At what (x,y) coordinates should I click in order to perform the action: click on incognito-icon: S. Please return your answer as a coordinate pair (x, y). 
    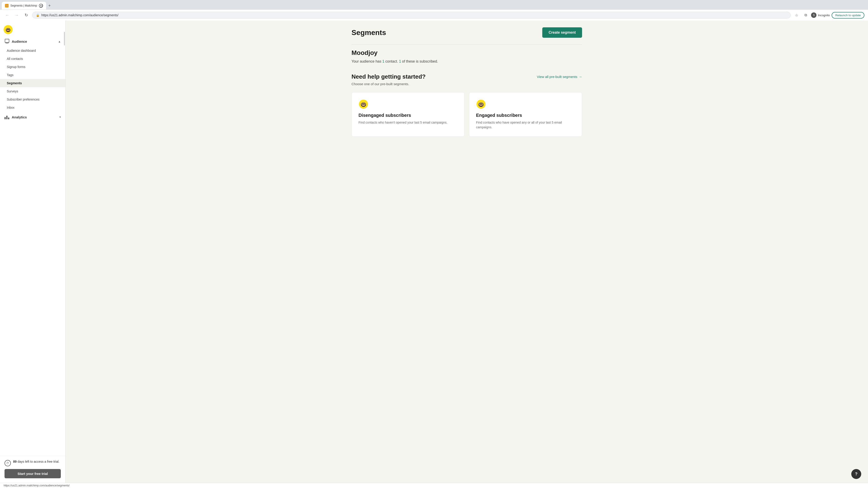
    Looking at the image, I should click on (814, 15).